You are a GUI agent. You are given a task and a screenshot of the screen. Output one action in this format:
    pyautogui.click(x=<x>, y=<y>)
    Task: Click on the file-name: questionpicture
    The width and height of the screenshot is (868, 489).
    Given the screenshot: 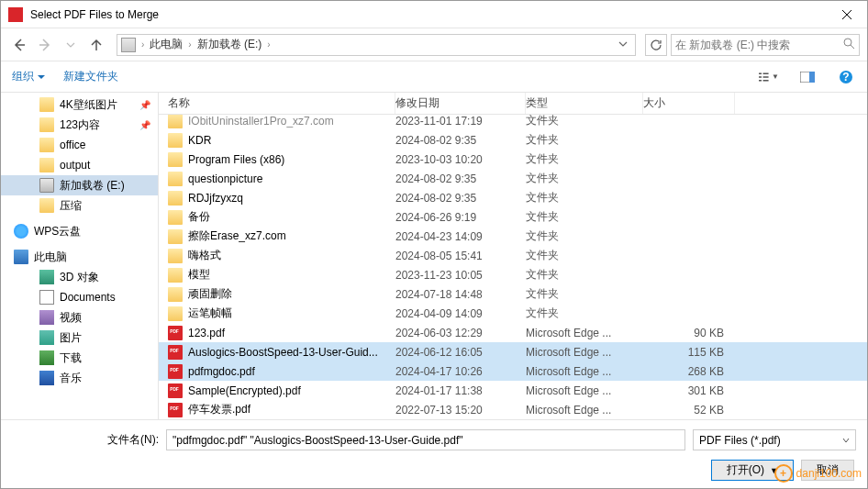 What is the action you would take?
    pyautogui.click(x=292, y=179)
    